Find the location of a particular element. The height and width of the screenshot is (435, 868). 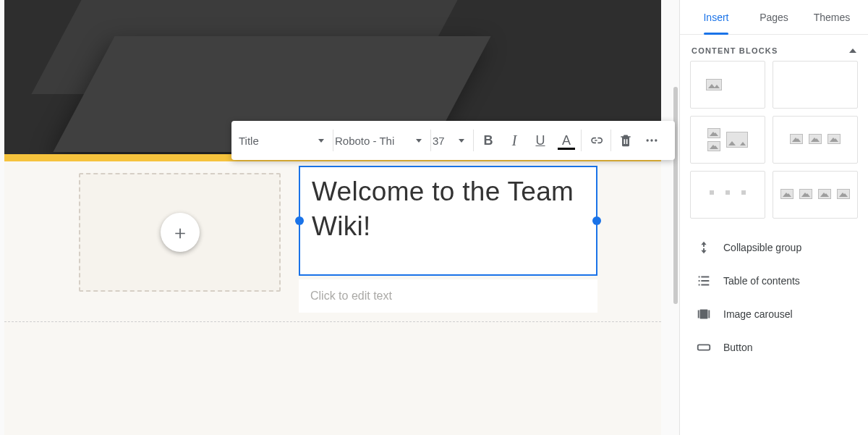

more-options-button is located at coordinates (652, 140).